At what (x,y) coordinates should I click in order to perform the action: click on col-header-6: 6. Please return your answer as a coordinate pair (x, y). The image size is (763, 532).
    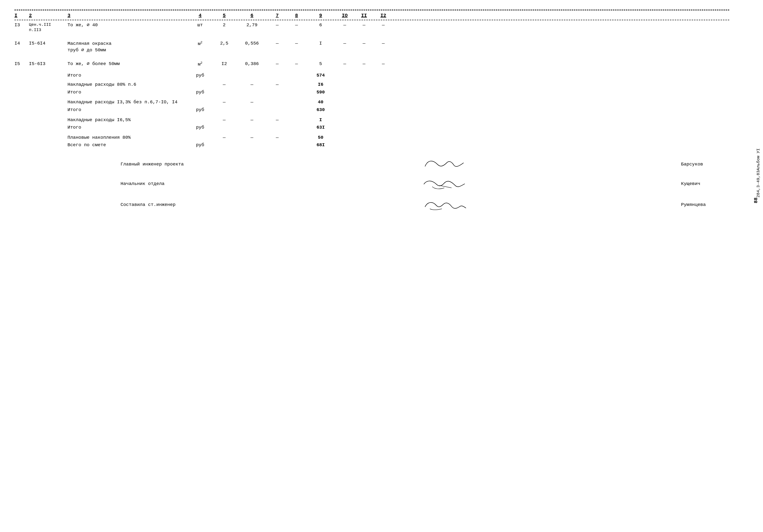
    Looking at the image, I should click on (252, 15).